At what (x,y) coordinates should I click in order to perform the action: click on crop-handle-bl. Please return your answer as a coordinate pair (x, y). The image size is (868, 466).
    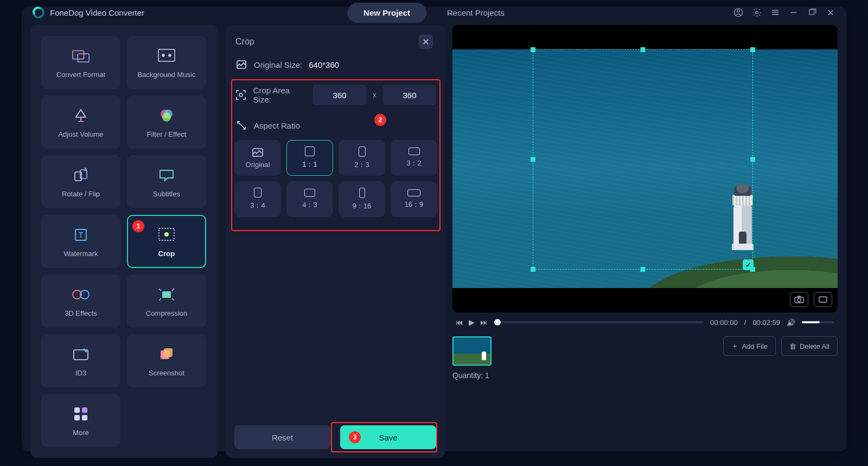
    Looking at the image, I should click on (533, 269).